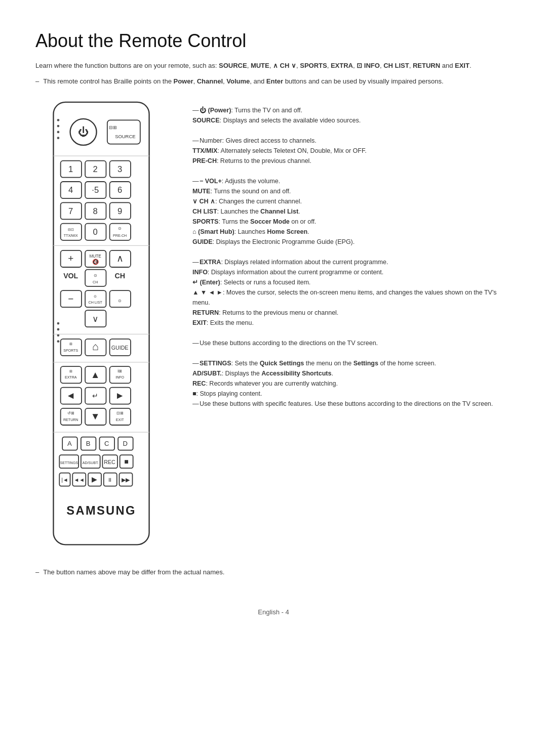  What do you see at coordinates (352, 262) in the screenshot?
I see `ann-extra-entry: EXTRA: Displays related information abou…` at bounding box center [352, 262].